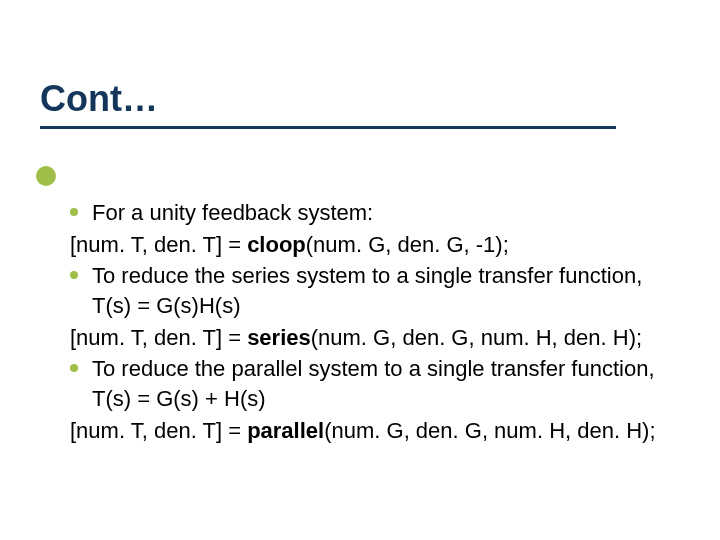 This screenshot has width=720, height=540. I want to click on title-region: Cont…, so click(360, 104).